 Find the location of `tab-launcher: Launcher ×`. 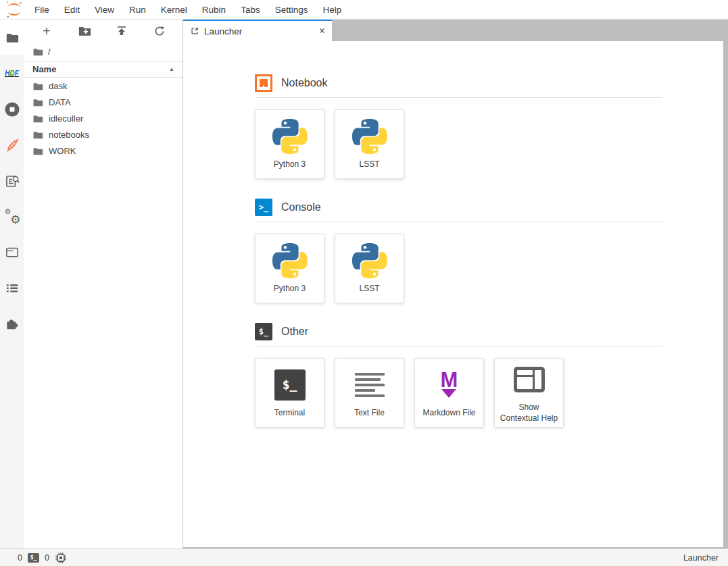

tab-launcher: Launcher × is located at coordinates (258, 30).